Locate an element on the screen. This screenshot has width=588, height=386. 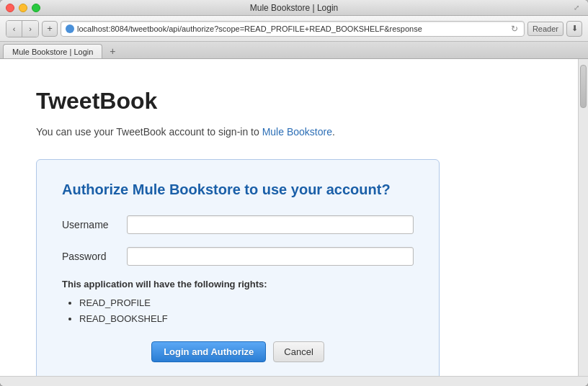
password-row: Password is located at coordinates (238, 256).